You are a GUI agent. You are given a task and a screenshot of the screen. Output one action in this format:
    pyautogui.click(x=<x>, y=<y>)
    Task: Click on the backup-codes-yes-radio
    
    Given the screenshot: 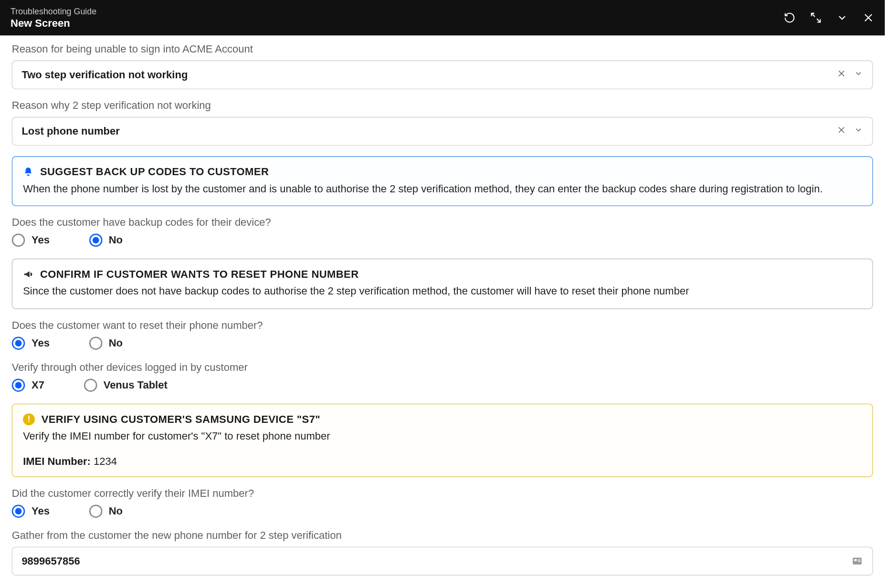 What is the action you would take?
    pyautogui.click(x=19, y=241)
    